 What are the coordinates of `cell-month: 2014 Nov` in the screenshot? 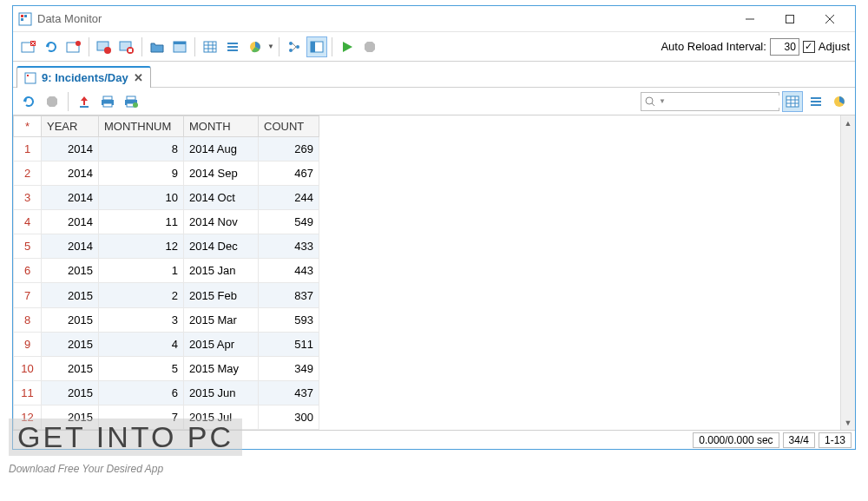 It's located at (221, 222).